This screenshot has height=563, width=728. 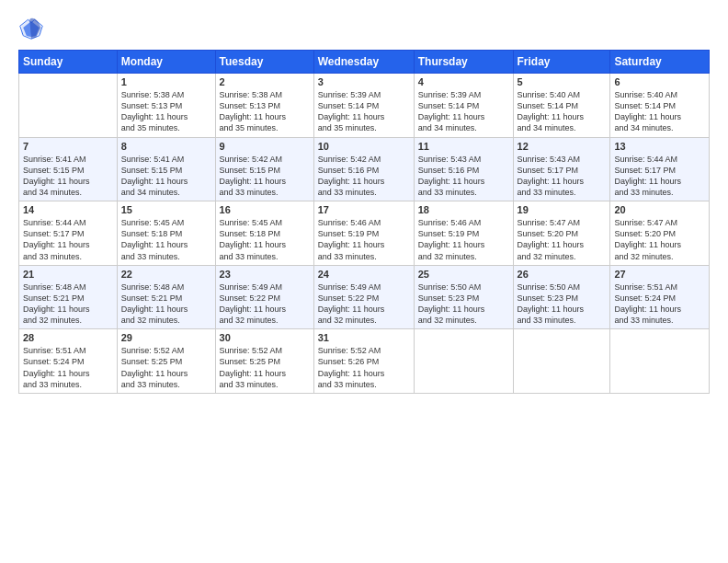 What do you see at coordinates (660, 234) in the screenshot?
I see `calendar-cell: 20Sunrise: 5:47 AM Sunset: 5:20 PM Dayli…` at bounding box center [660, 234].